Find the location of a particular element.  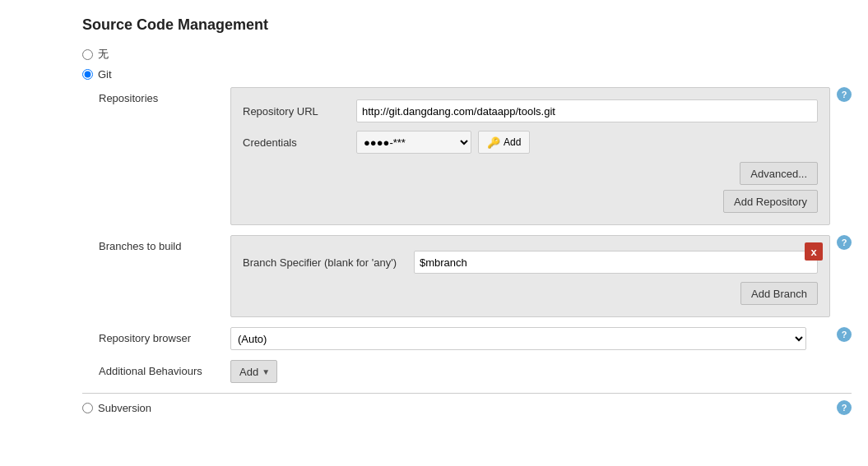

git-label: Git is located at coordinates (105, 74).